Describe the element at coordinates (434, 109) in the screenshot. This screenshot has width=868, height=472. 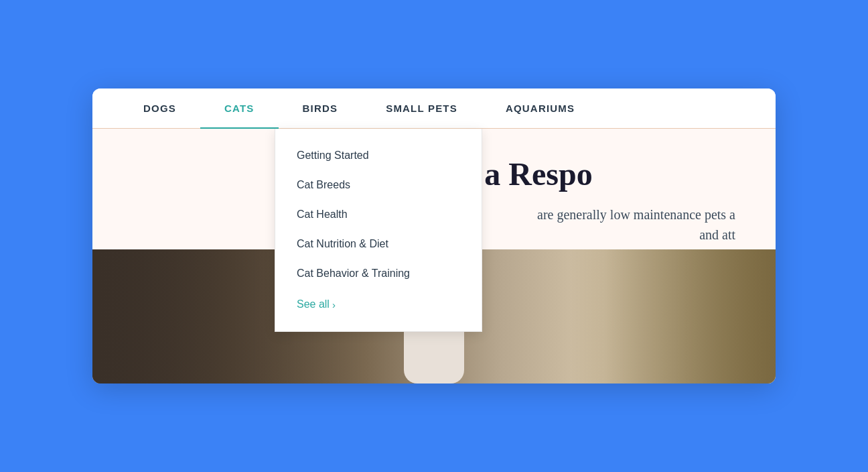
I see `navigation-bar: DOGS CATS BIRDS SMALL PETS AQUARIUMS Get…` at that location.